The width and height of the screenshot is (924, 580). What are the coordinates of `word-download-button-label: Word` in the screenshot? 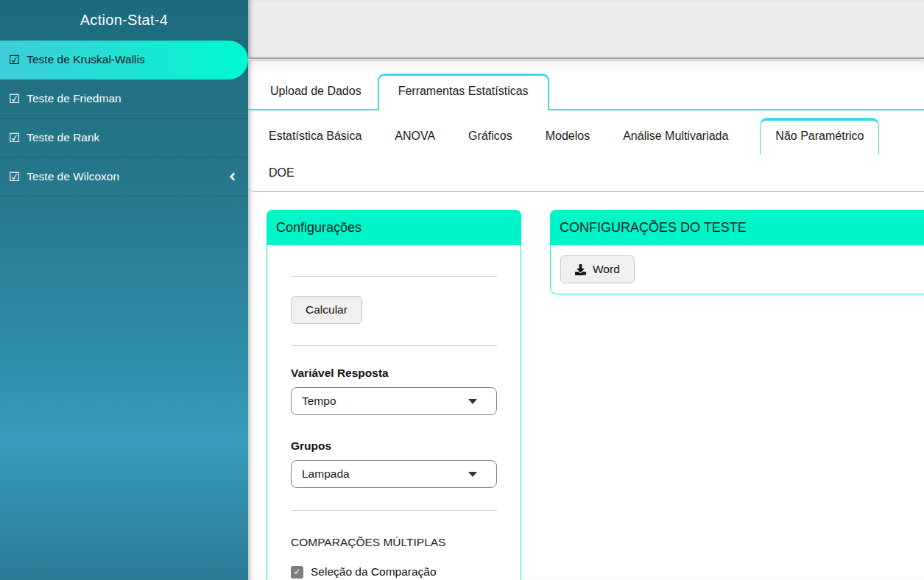 It's located at (607, 269).